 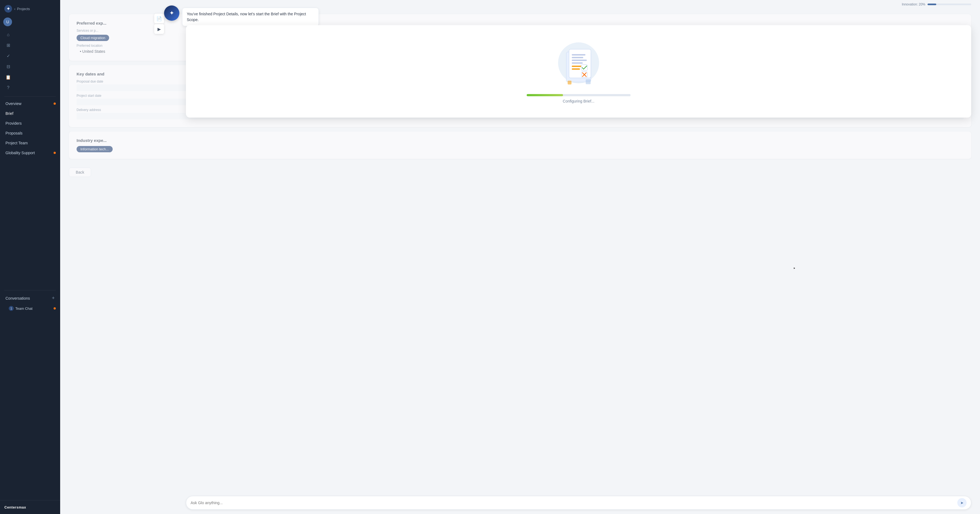 What do you see at coordinates (579, 63) in the screenshot?
I see `illustration` at bounding box center [579, 63].